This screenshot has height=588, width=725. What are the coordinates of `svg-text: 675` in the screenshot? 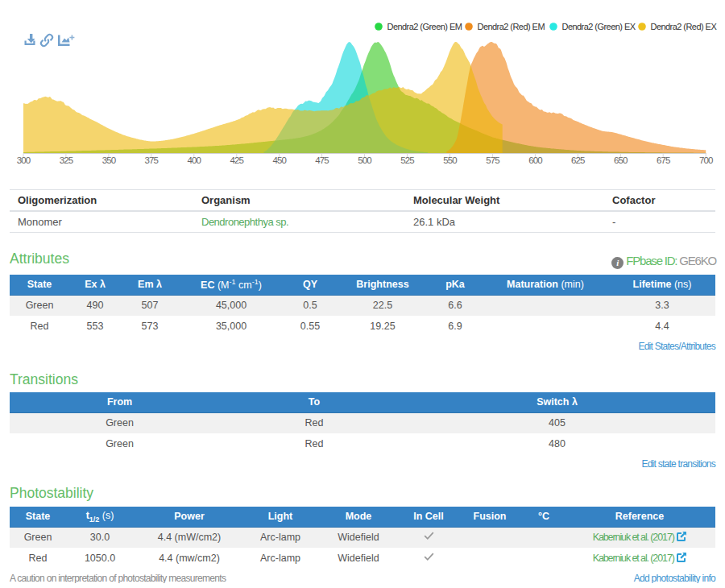 It's located at (664, 160).